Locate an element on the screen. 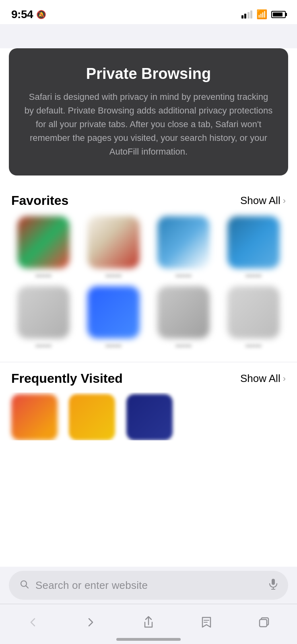  separator is located at coordinates (148, 362).